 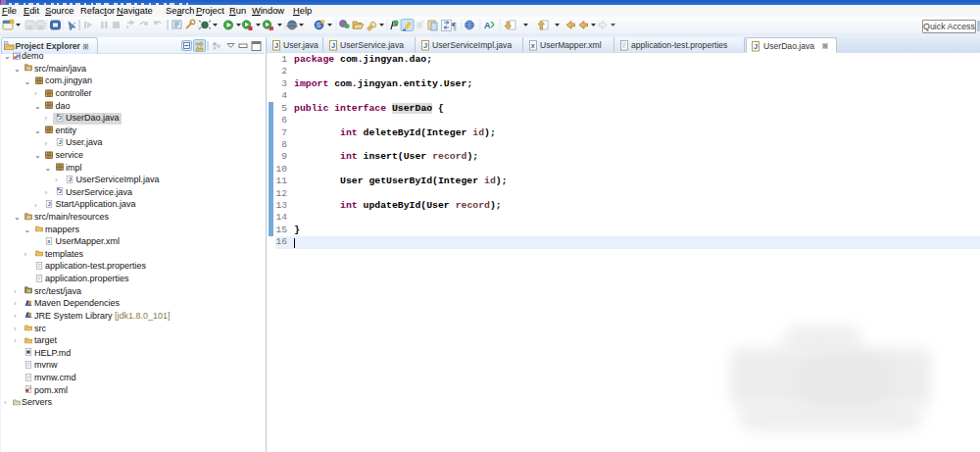 I want to click on svg-text: m, so click(x=29, y=388).